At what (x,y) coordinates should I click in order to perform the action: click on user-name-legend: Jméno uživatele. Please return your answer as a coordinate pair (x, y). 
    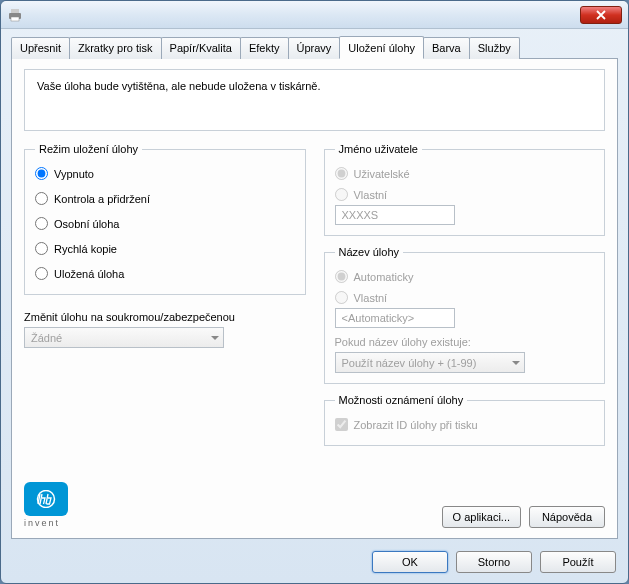
    Looking at the image, I should click on (379, 149).